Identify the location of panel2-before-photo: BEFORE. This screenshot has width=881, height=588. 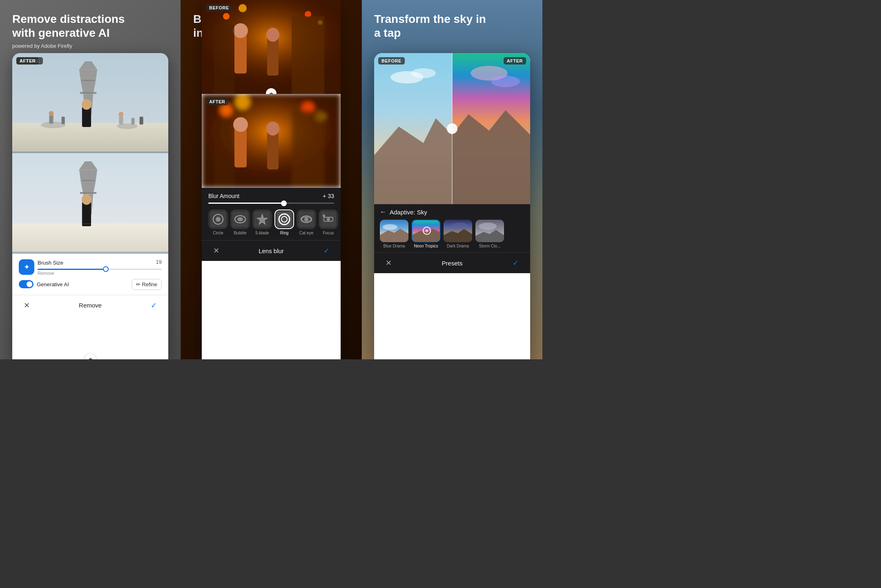
(271, 47).